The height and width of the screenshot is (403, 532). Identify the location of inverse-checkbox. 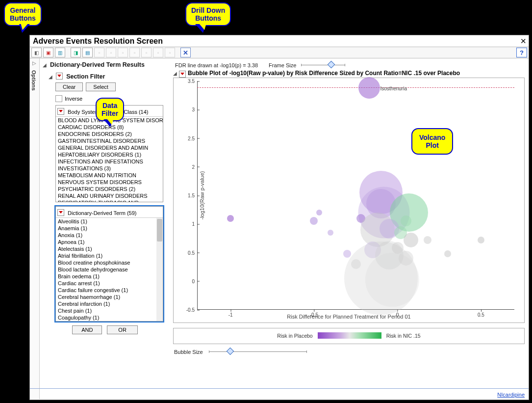
(59, 99).